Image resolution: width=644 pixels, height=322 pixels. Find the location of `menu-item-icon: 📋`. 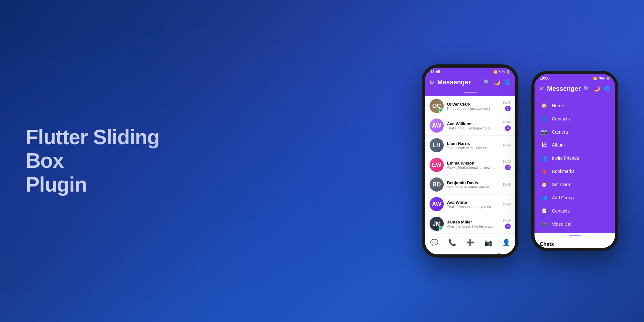

menu-item-icon: 📋 is located at coordinates (544, 211).